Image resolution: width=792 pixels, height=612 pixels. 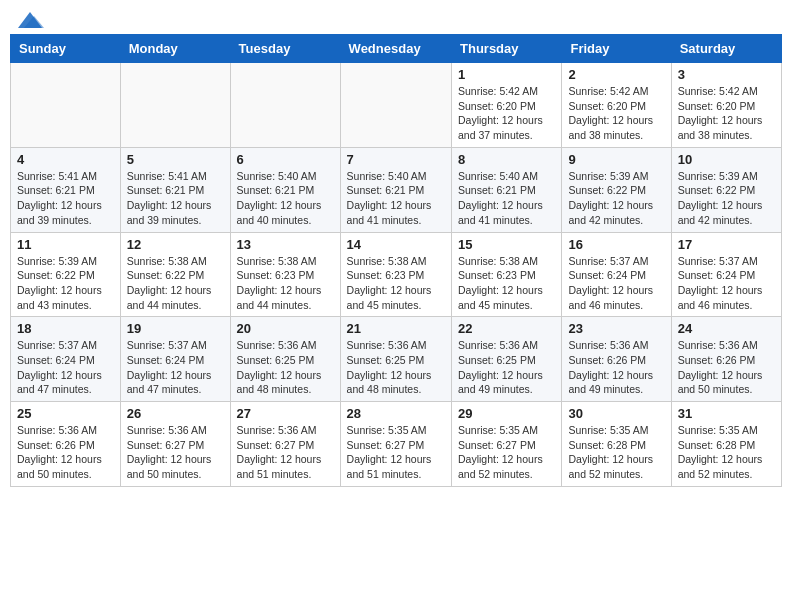 I want to click on calendar-cell: 21Sunrise: 5:36 AM Sunset: 6:25 PM Dayli…, so click(x=396, y=360).